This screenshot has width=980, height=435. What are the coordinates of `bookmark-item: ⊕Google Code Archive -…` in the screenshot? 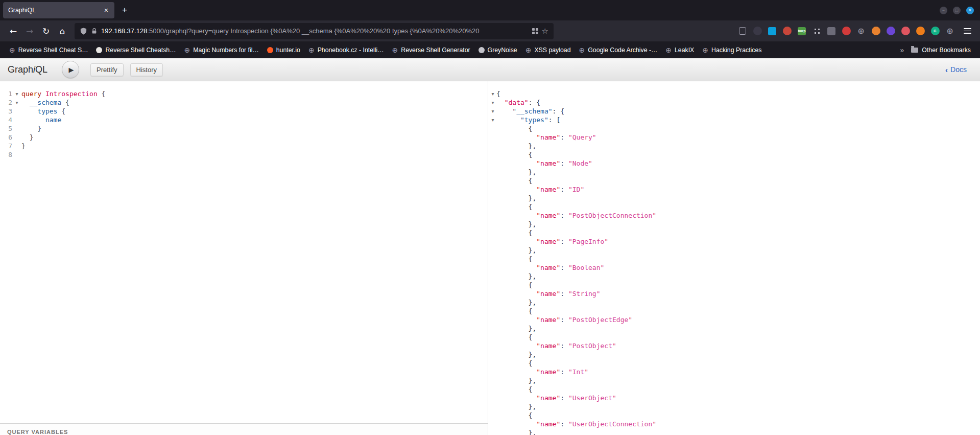 It's located at (618, 50).